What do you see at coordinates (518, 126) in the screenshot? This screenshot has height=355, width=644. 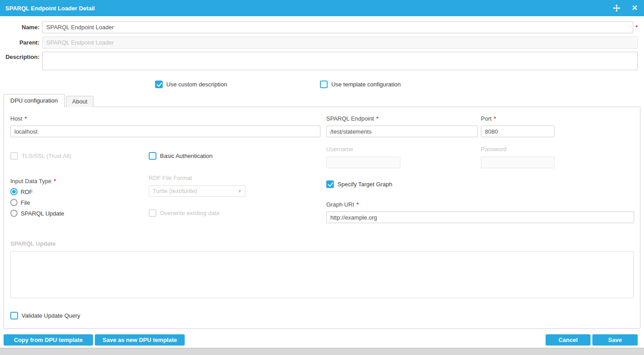 I see `port-field-group: Port *` at bounding box center [518, 126].